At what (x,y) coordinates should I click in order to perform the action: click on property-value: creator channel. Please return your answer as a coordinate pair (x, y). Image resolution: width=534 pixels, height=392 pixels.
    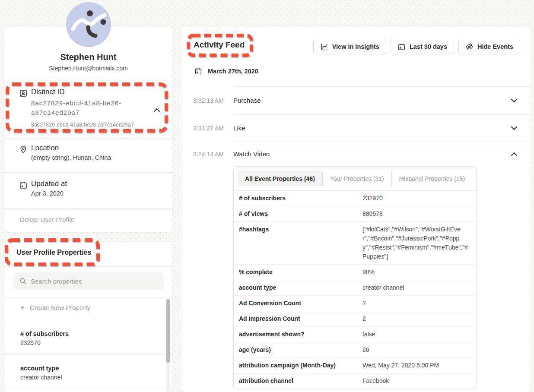
    Looking at the image, I should click on (90, 377).